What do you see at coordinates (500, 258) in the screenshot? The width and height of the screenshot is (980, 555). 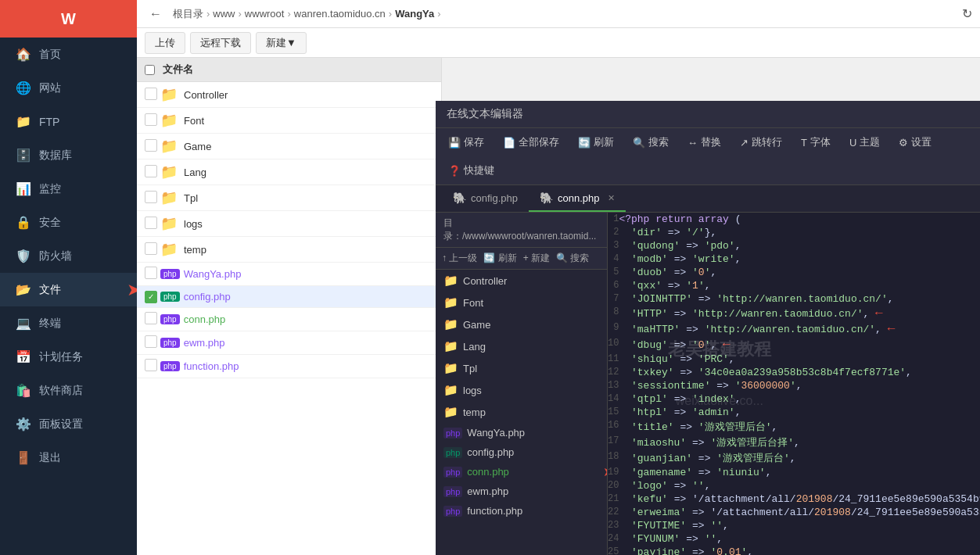 I see `tree-refresh-button: 🔄 刷新` at bounding box center [500, 258].